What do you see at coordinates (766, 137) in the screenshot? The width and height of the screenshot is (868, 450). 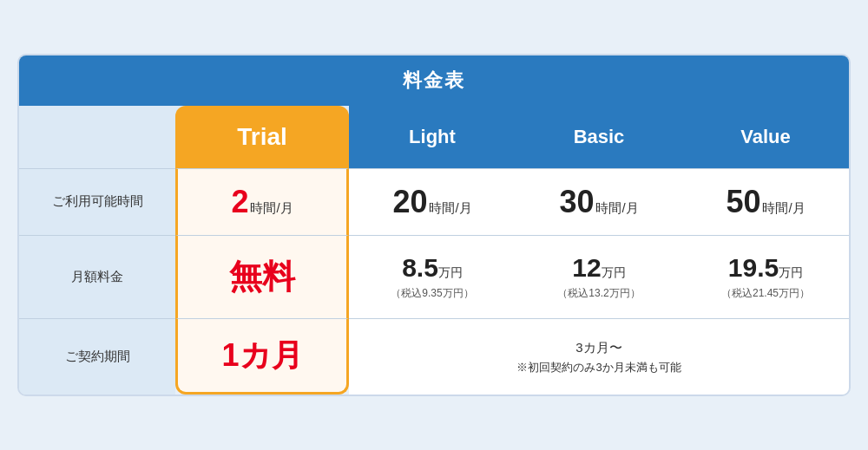 I see `value-header: Value` at bounding box center [766, 137].